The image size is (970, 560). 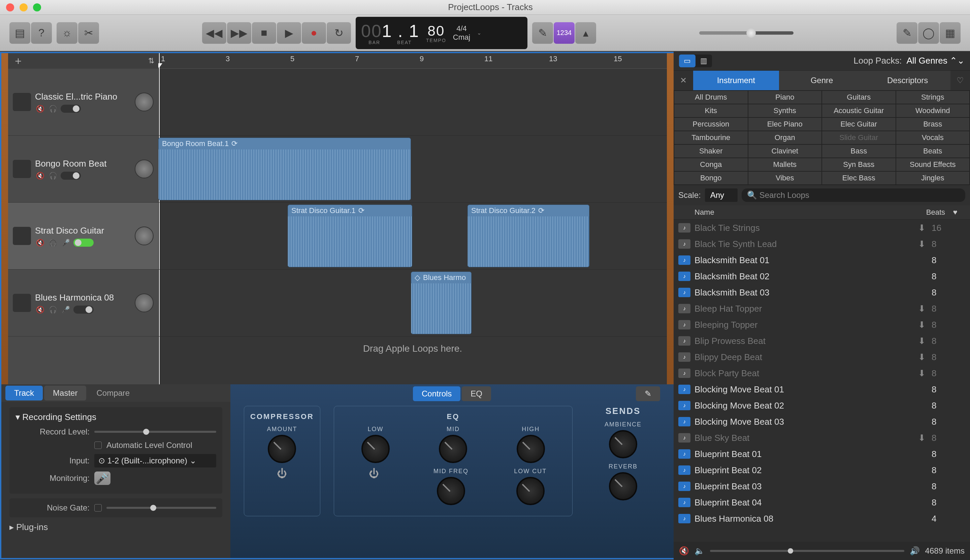 What do you see at coordinates (339, 33) in the screenshot?
I see `cycle-button: ↻` at bounding box center [339, 33].